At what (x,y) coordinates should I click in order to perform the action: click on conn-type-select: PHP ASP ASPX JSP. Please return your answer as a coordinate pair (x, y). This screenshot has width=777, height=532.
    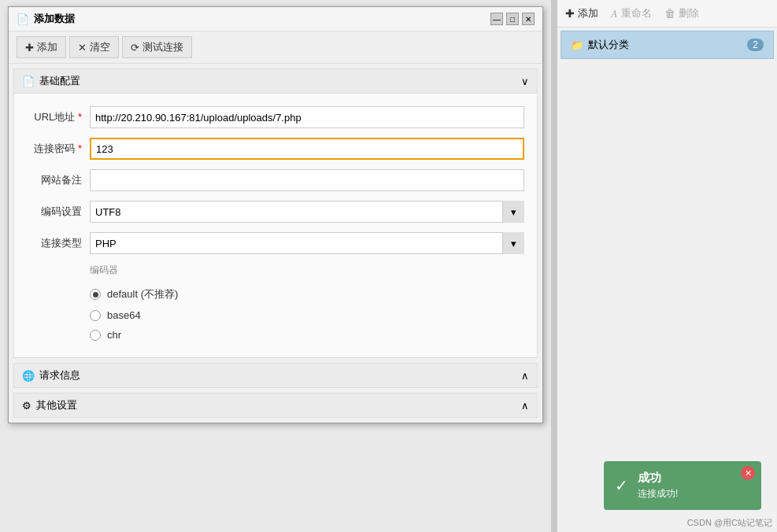
    Looking at the image, I should click on (307, 243).